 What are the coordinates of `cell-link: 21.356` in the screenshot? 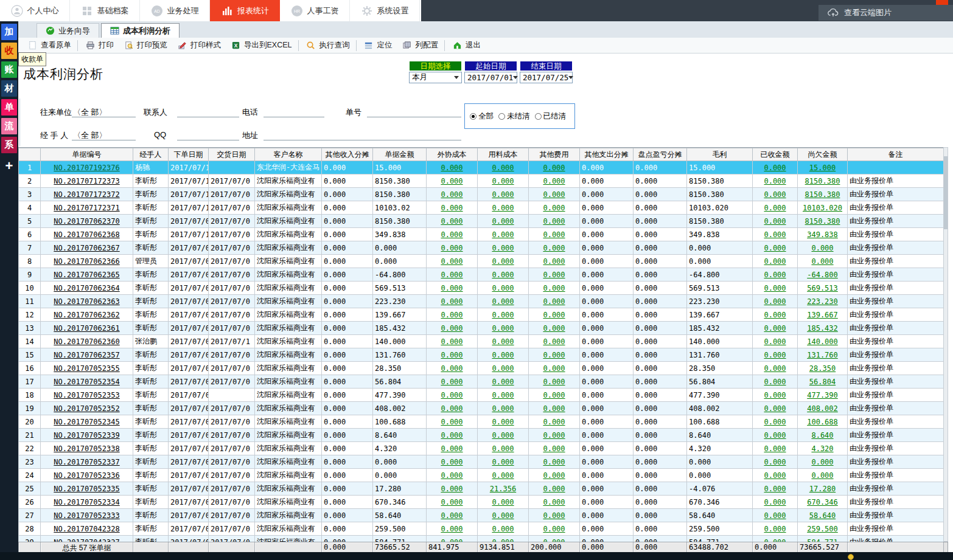 It's located at (503, 489).